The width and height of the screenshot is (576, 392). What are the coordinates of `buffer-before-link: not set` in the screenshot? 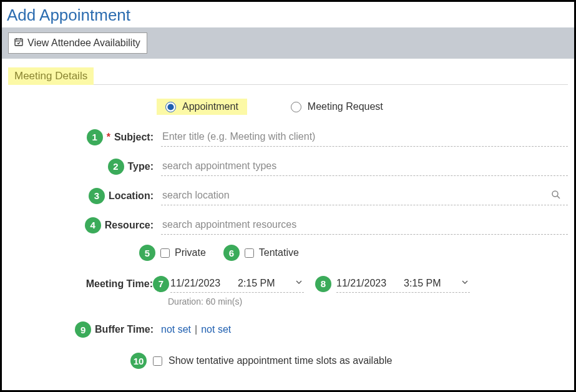 It's located at (176, 330).